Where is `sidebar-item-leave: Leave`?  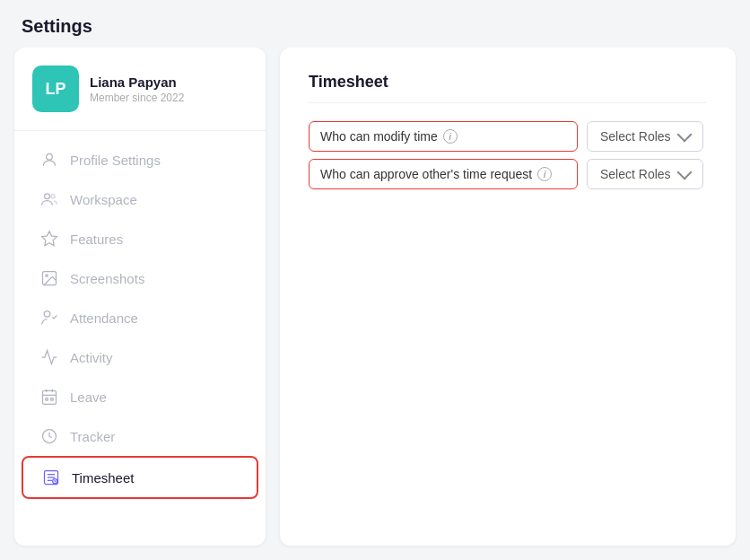 sidebar-item-leave: Leave is located at coordinates (140, 397).